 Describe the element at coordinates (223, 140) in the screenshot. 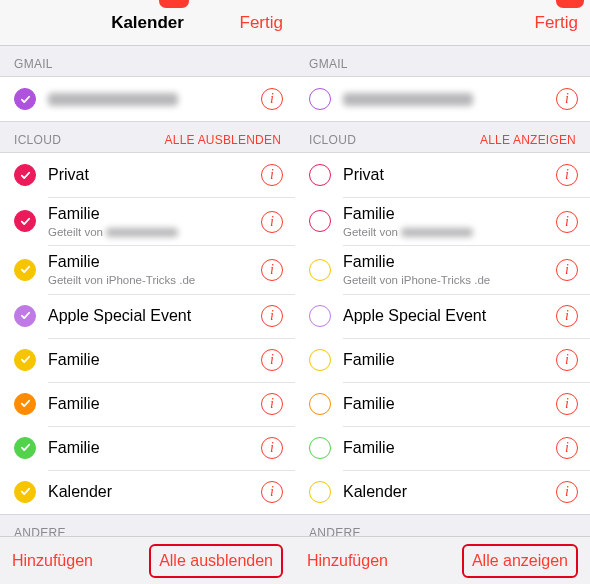

I see `section-action-hide-all: ALLE AUSBLENDEN` at that location.